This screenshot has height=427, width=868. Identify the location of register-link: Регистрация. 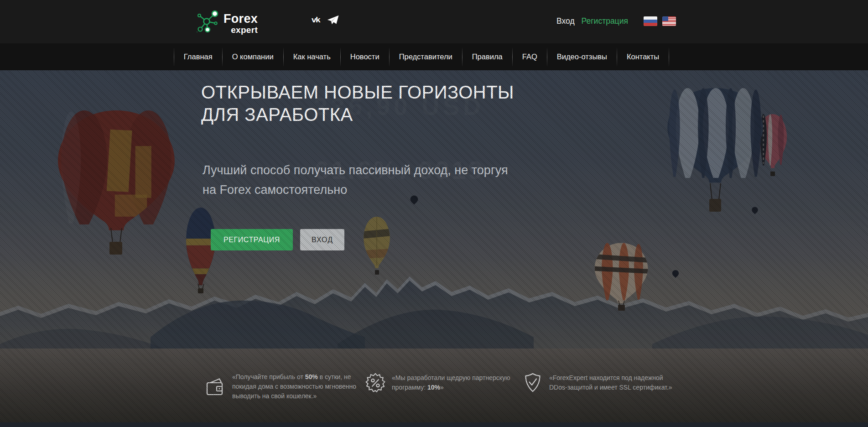
(605, 21).